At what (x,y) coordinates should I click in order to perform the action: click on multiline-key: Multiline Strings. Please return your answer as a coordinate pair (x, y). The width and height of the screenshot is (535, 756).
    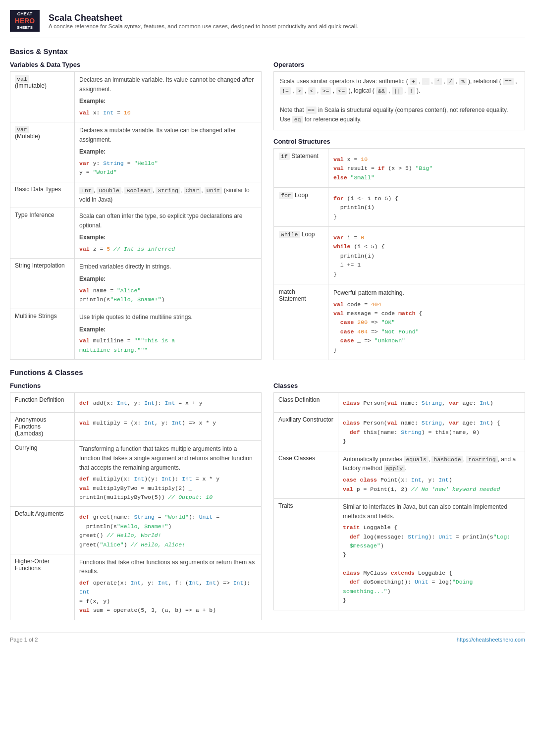
    Looking at the image, I should click on (43, 334).